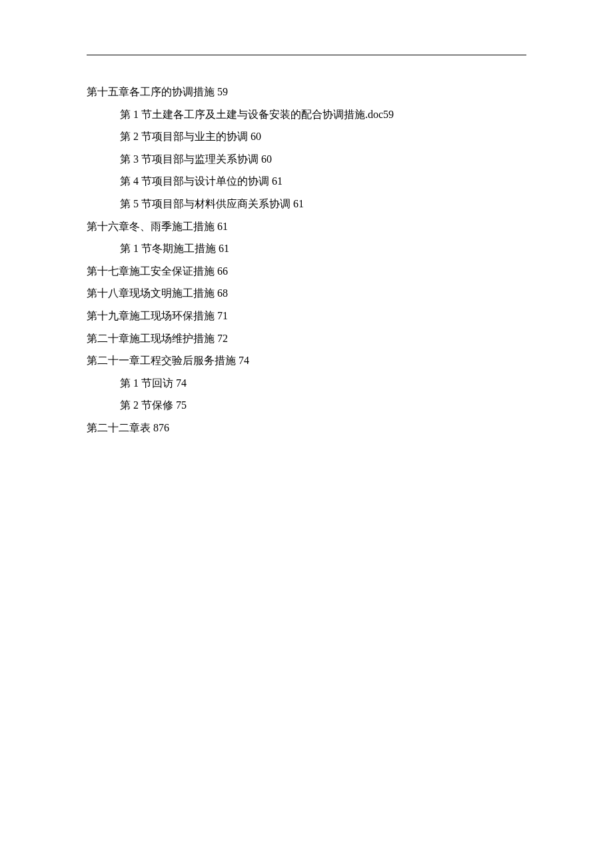 Image resolution: width=613 pixels, height=868 pixels. What do you see at coordinates (323, 115) in the screenshot?
I see `toc-entry: 第 1 节土建各工序及土建与设备安装的配合协调措施.doc59` at bounding box center [323, 115].